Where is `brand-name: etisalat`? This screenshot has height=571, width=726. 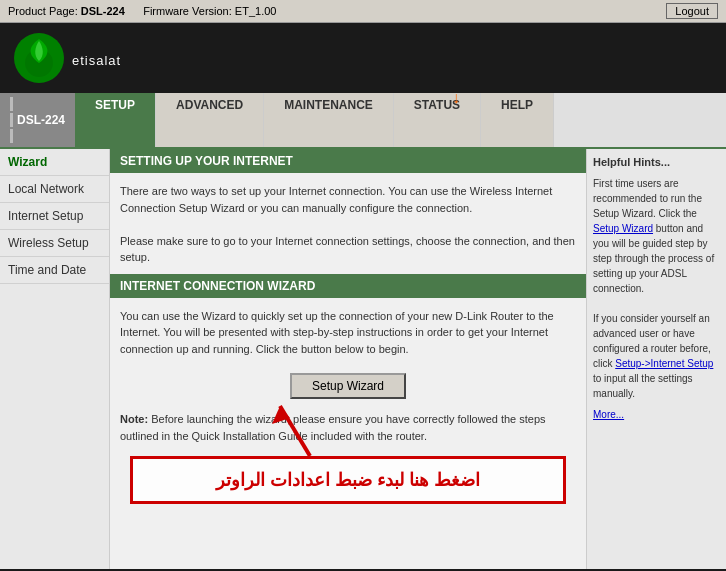
brand-name: etisalat is located at coordinates (96, 60).